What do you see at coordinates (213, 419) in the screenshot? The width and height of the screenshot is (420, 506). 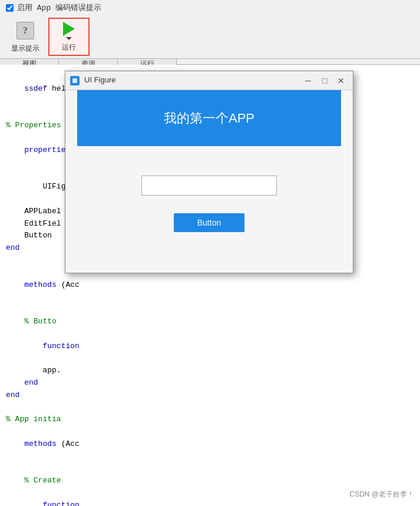 I see `code-line-19: % App initia` at bounding box center [213, 419].